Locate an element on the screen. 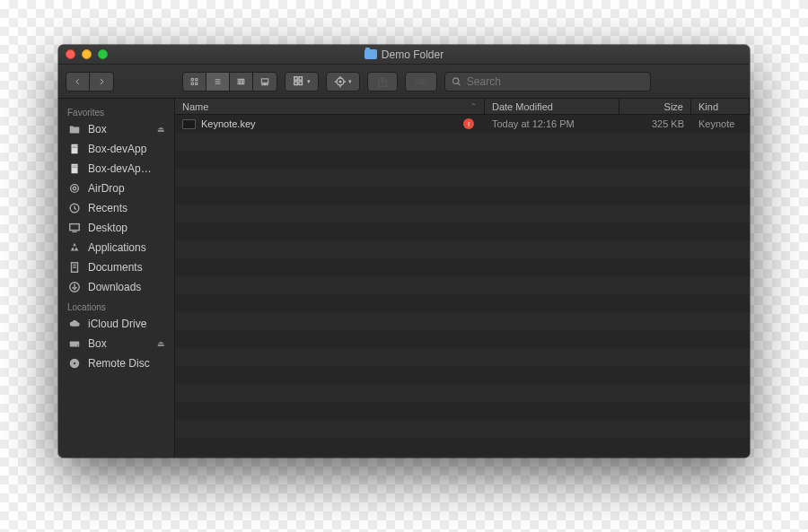 The width and height of the screenshot is (808, 532). search-field is located at coordinates (548, 82).